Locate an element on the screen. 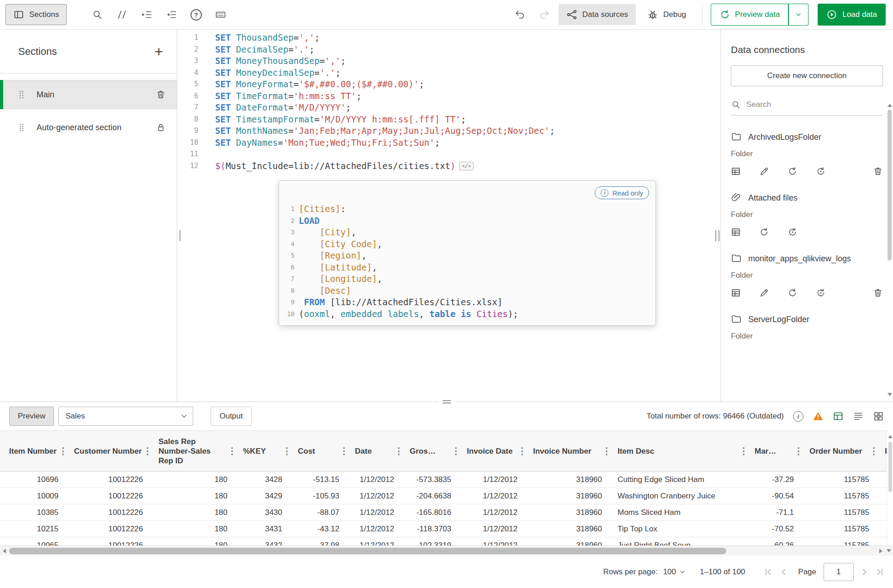 This screenshot has width=893, height=588. preview-tab-button: Preview is located at coordinates (32, 416).